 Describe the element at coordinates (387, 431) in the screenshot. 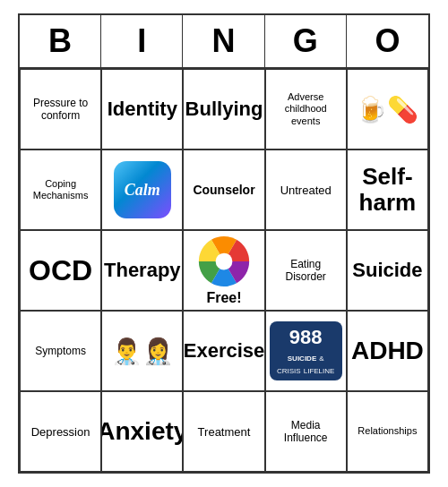

I see `cell-r4c4: Relationships` at that location.